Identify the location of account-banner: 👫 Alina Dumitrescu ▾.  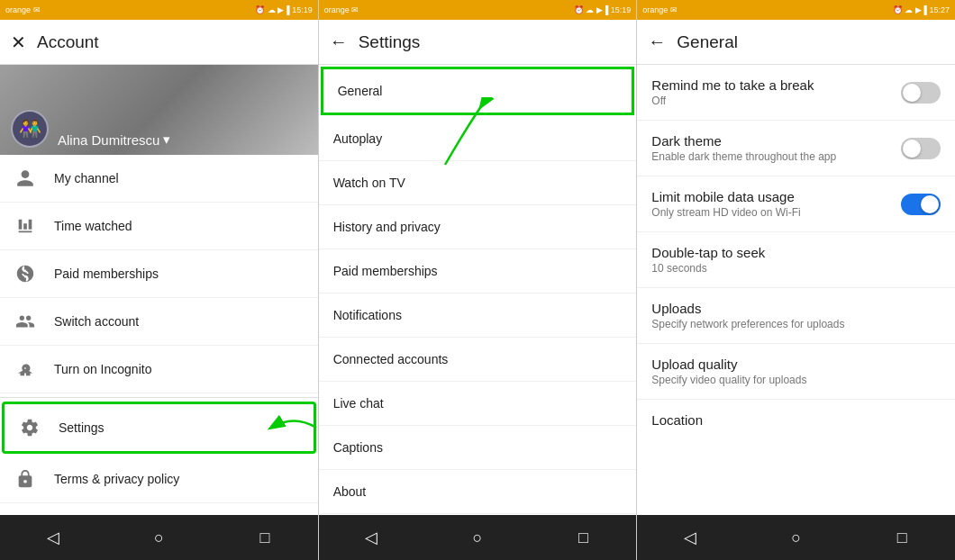
(159, 110).